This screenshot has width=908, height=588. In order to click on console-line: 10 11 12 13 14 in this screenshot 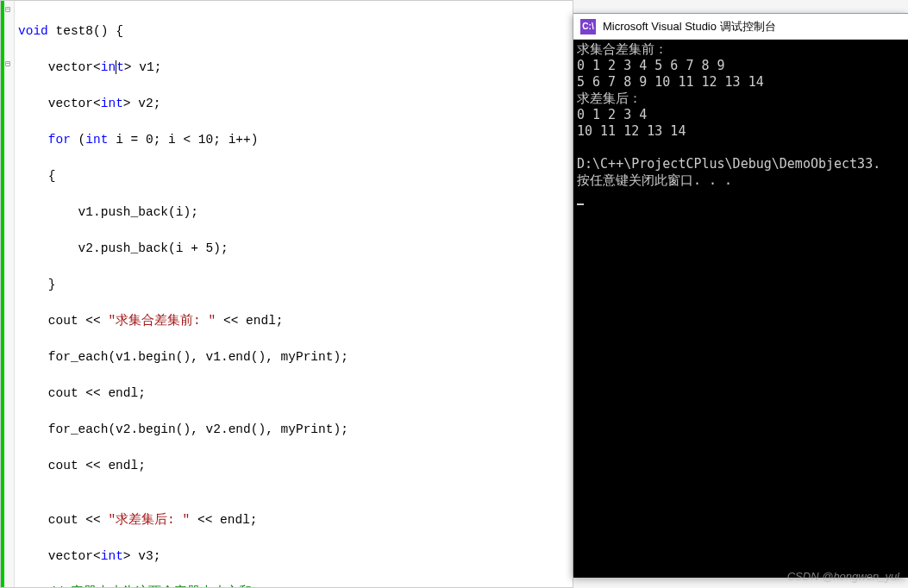, I will do `click(631, 131)`.